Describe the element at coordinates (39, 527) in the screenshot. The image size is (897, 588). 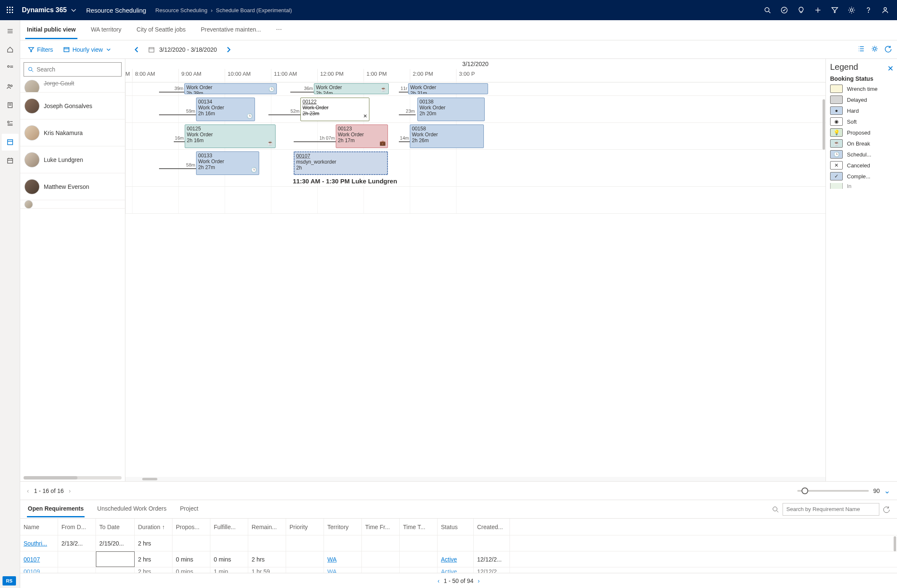
I see `column-header: Name` at that location.